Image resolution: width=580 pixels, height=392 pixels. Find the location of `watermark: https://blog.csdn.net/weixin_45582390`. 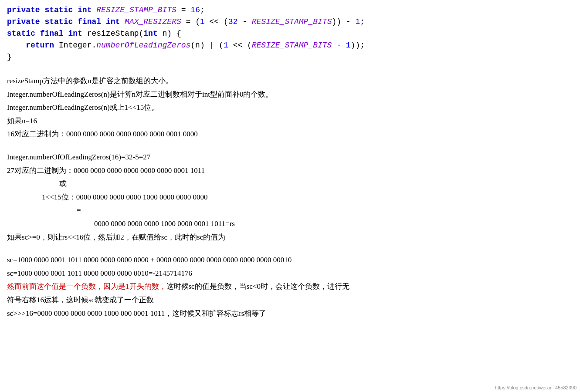

watermark: https://blog.csdn.net/weixin_45582390 is located at coordinates (536, 388).